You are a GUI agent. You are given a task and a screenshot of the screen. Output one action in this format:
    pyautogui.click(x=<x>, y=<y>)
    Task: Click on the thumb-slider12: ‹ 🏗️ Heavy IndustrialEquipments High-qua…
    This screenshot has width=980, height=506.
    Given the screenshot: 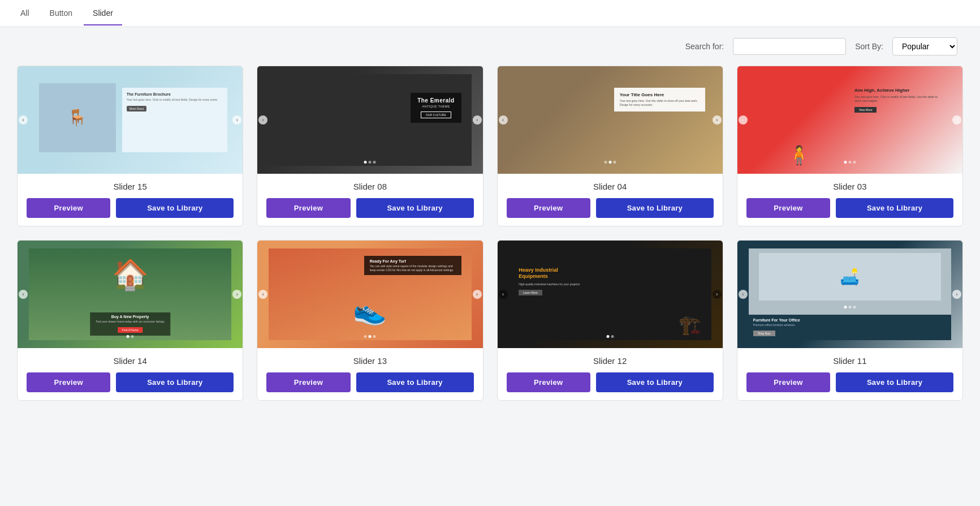 What is the action you would take?
    pyautogui.click(x=610, y=294)
    